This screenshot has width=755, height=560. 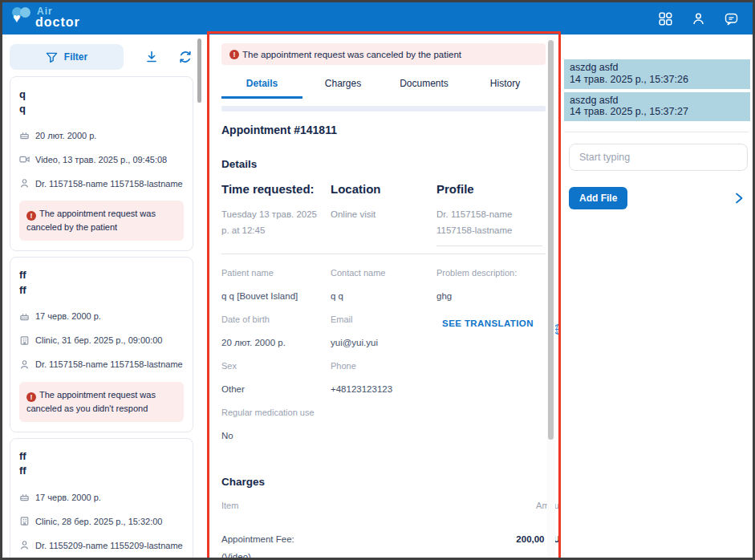 I want to click on sidebar-scrollbar-thumb, so click(x=199, y=71).